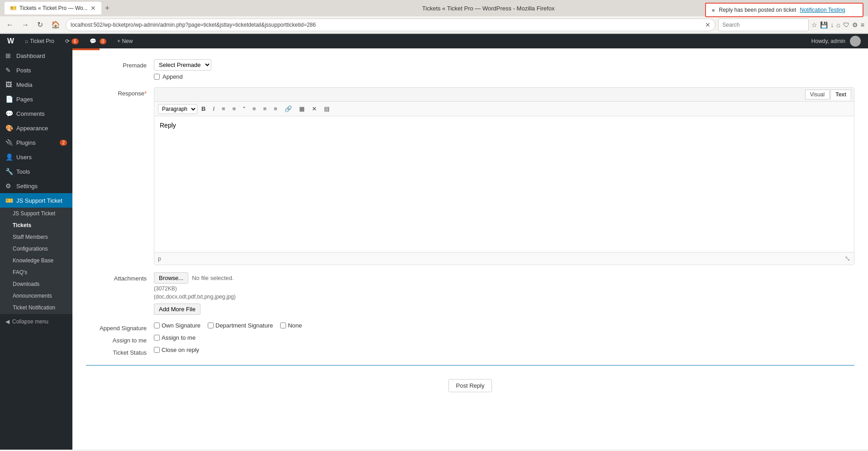 The height and width of the screenshot is (451, 868). What do you see at coordinates (832, 25) in the screenshot?
I see `download-icon: ↓` at bounding box center [832, 25].